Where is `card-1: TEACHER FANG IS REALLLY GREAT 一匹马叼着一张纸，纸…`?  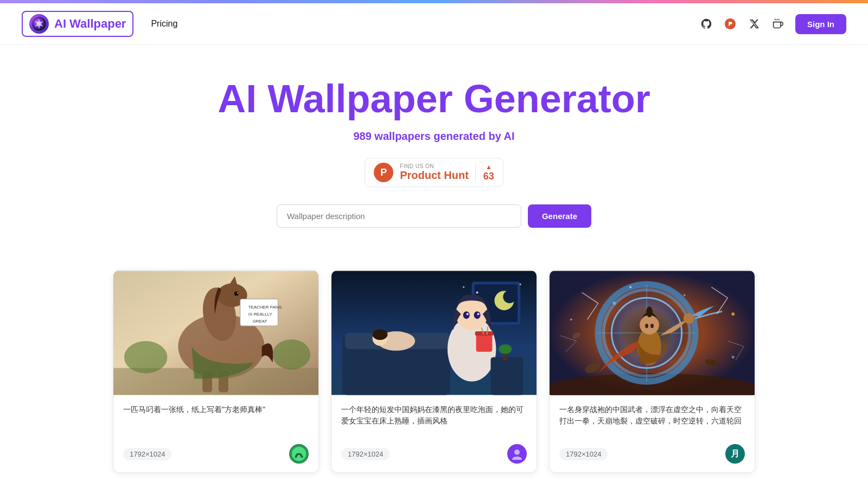
card-1: TEACHER FANG IS REALLLY GREAT 一匹马叼着一张纸，纸… is located at coordinates (216, 371).